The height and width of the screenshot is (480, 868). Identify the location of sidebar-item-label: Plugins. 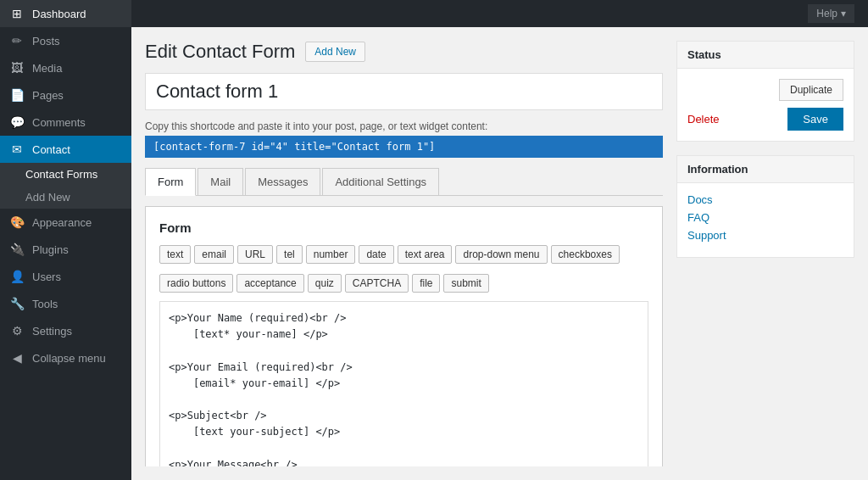
(51, 249).